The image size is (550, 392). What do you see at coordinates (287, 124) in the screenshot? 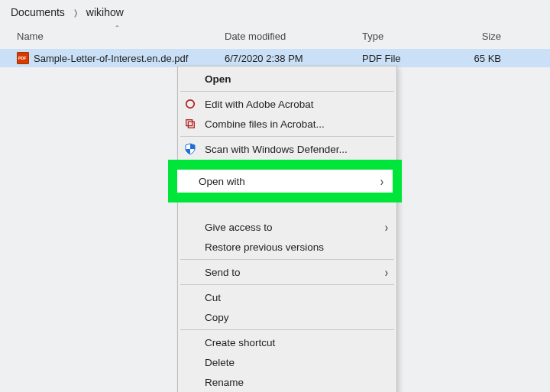
I see `menu-combine-acrobat: Combine files in Acrobat...` at bounding box center [287, 124].